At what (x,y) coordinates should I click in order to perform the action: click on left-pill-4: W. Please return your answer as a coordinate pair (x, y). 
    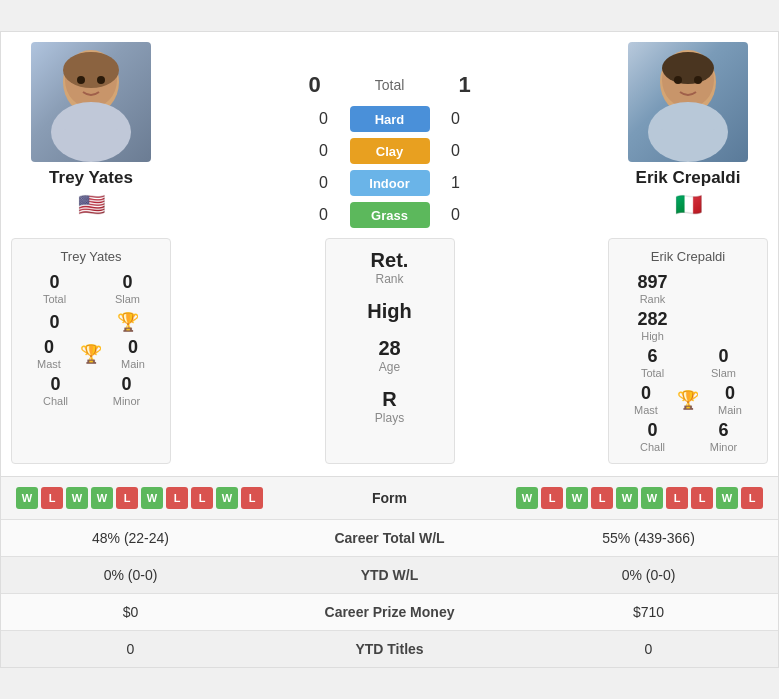
    Looking at the image, I should click on (102, 498).